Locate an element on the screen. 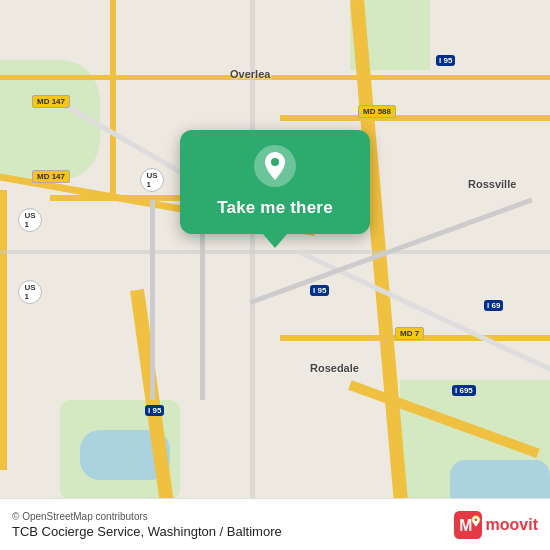 The width and height of the screenshot is (550, 550). location-pin-icon is located at coordinates (275, 166).